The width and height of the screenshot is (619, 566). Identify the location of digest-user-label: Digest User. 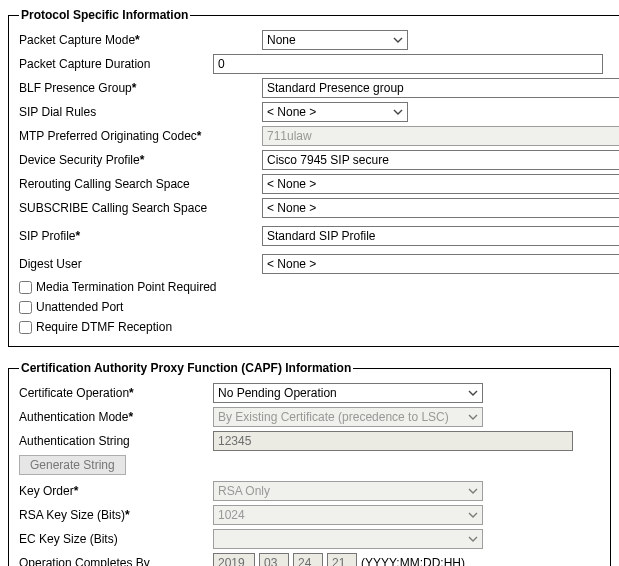
(140, 264).